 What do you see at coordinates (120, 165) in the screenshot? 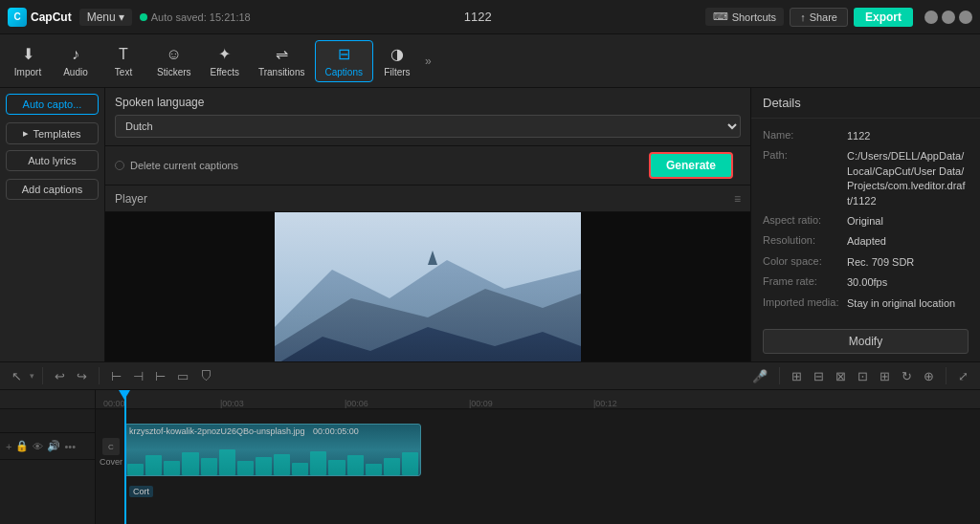
I see `delete-captions-radio` at bounding box center [120, 165].